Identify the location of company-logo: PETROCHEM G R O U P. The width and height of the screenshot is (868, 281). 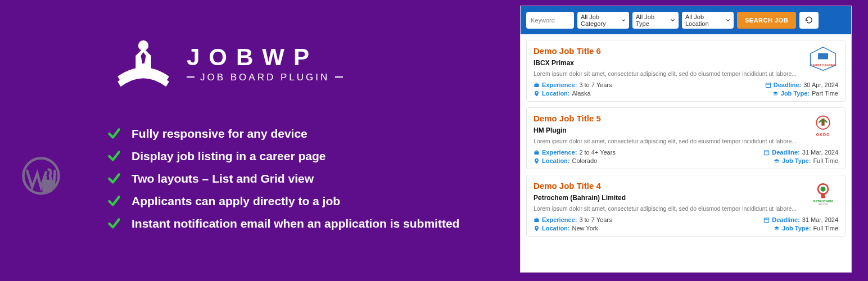
(823, 193).